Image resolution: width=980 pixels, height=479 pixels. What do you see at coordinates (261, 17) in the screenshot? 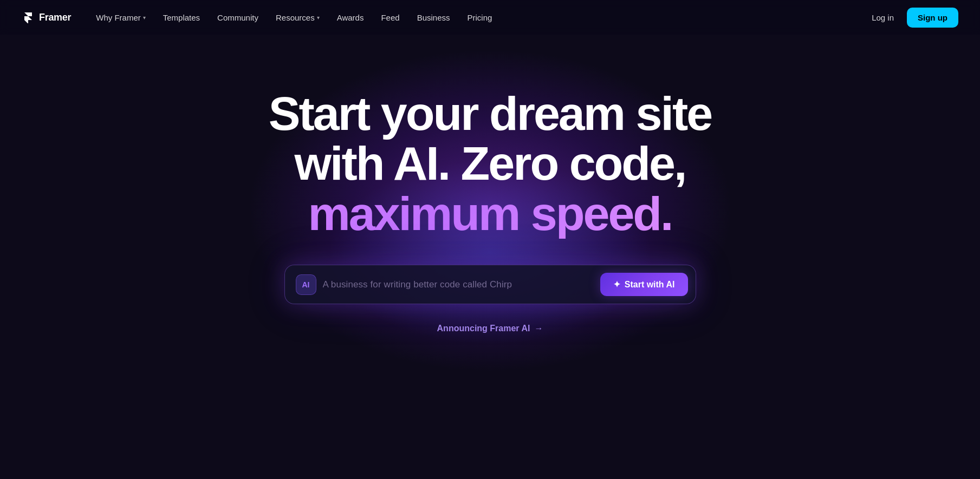
I see `nav-left: Framer Why Framer ▾ Templates Community` at bounding box center [261, 17].